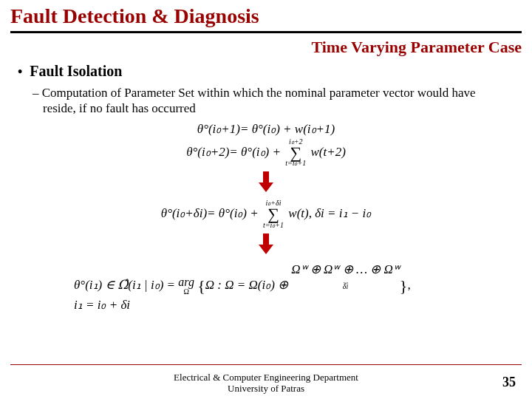 This screenshot has width=532, height=399. I want to click on equation-4: θ°(i₁) ∈ Ω̂(i₁ | i₀) = arg Ω {Ω : Ω = Ω(…, so click(266, 279).